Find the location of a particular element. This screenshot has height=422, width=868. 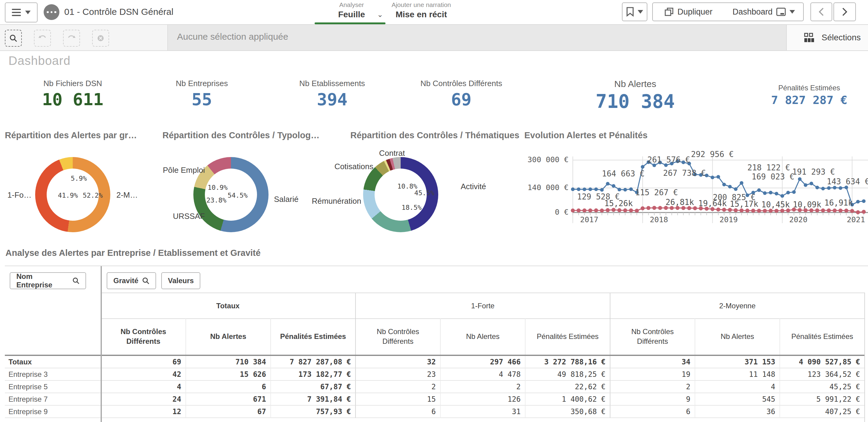

table-cell: 9 is located at coordinates (652, 399).